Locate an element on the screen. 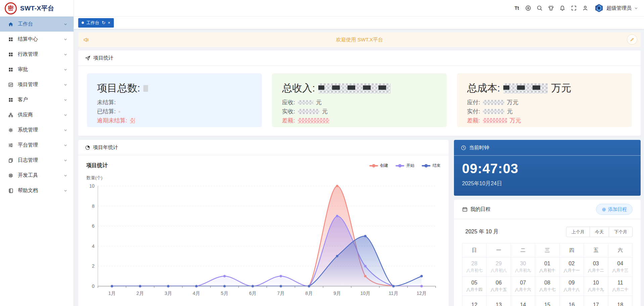 The image size is (644, 306). legend-item-结束: 结束 is located at coordinates (431, 165).